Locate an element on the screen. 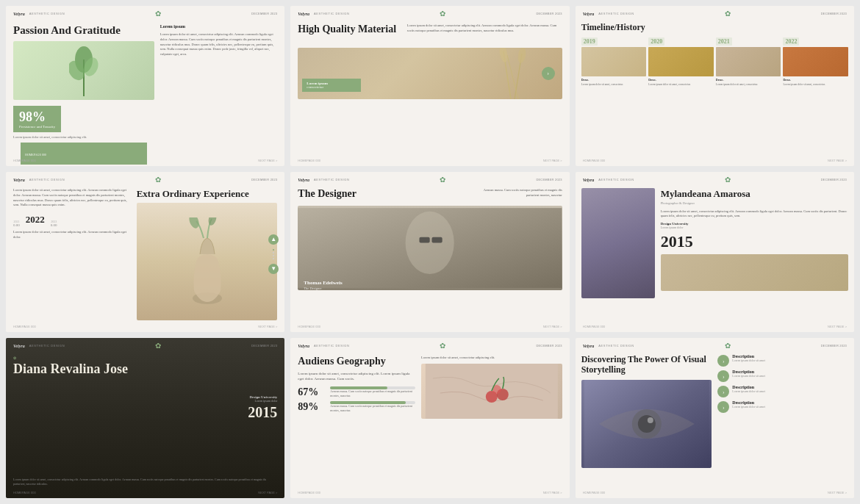  footer-right-2: NEXT PAGE > is located at coordinates (553, 160).